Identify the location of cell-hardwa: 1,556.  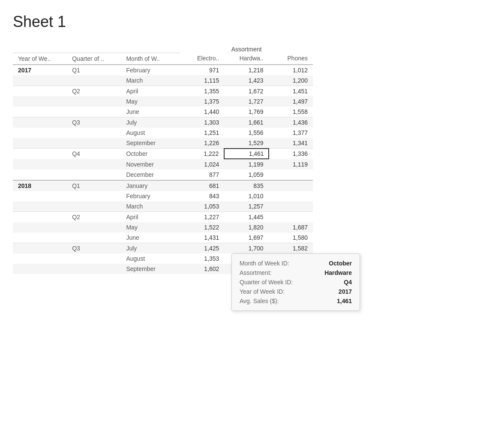
(246, 133).